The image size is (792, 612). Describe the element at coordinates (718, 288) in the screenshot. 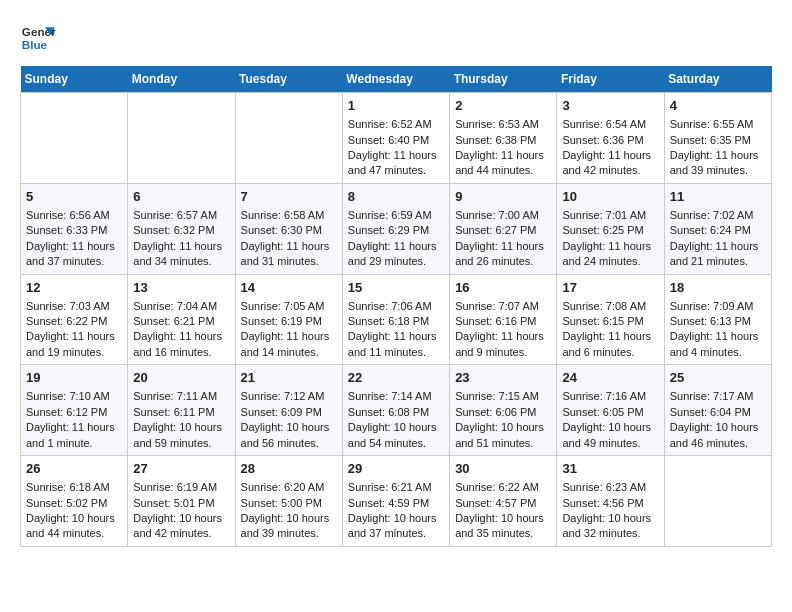

I see `day-number: 18` at that location.